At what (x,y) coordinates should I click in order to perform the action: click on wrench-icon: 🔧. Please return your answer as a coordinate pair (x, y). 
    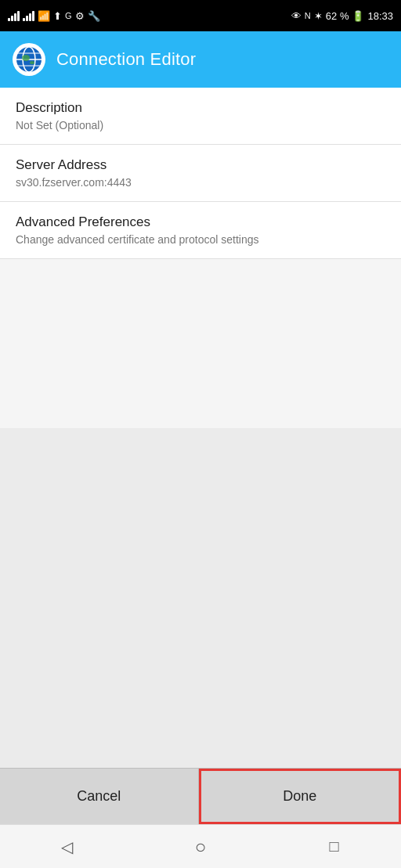
    Looking at the image, I should click on (94, 16).